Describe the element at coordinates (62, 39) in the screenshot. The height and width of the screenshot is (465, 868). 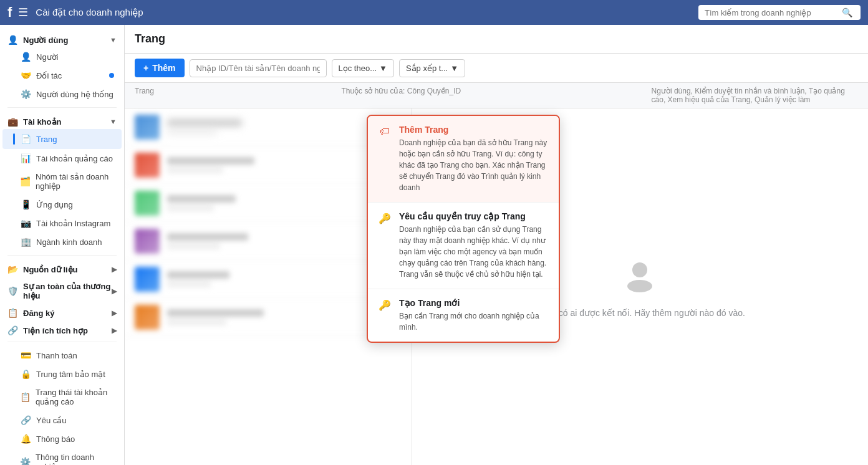
I see `sidebar-section-nguoi-dung: 👤 Người dùng ▼` at that location.